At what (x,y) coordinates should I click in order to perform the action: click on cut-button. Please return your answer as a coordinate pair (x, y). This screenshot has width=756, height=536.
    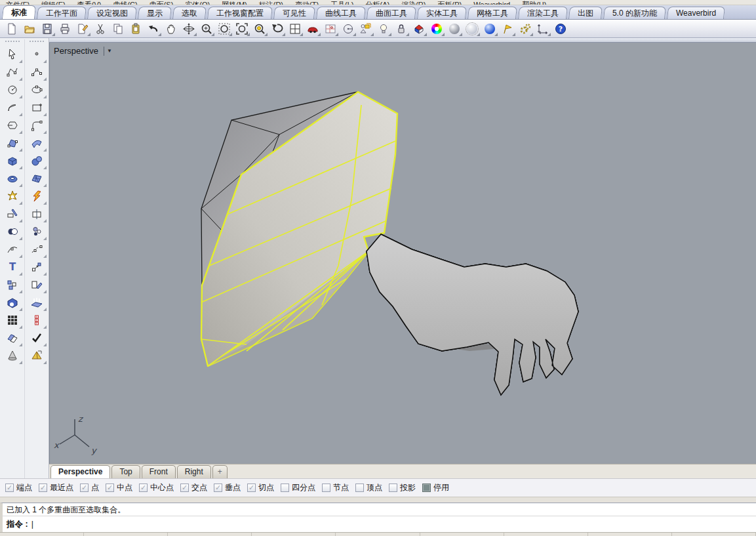
    Looking at the image, I should click on (100, 29).